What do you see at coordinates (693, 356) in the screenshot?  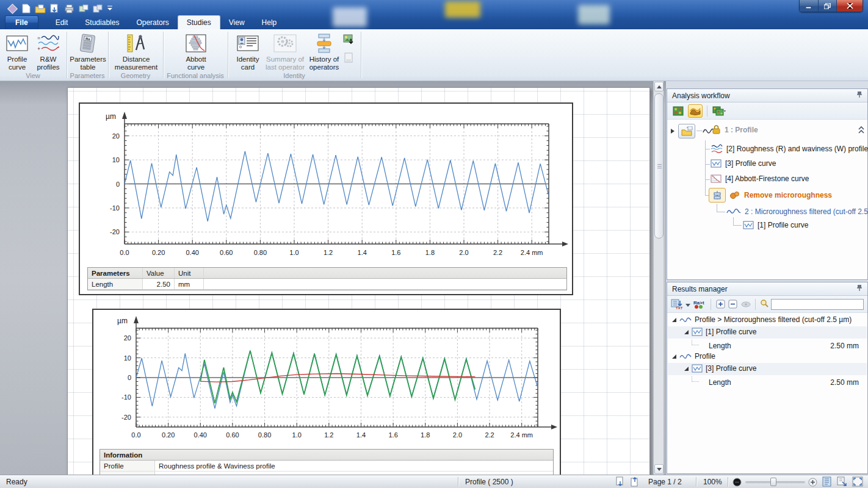 I see `results-group-row: Profile` at bounding box center [693, 356].